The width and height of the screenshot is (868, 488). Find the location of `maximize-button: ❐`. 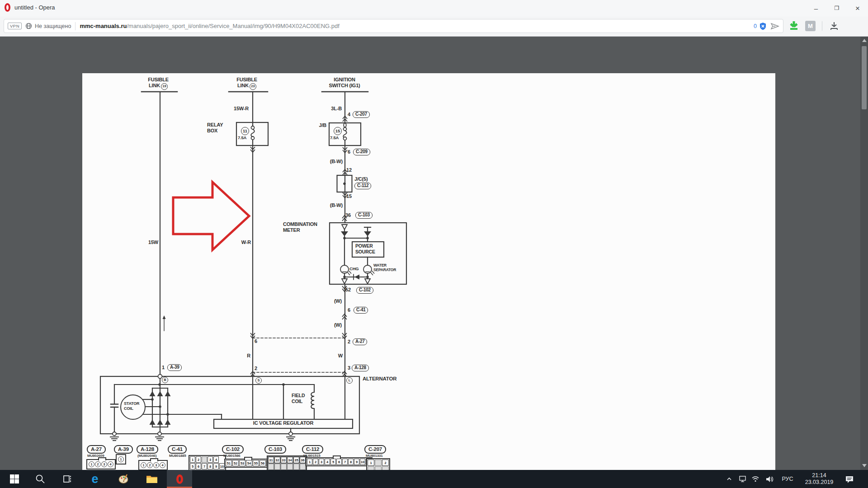

maximize-button: ❐ is located at coordinates (837, 8).